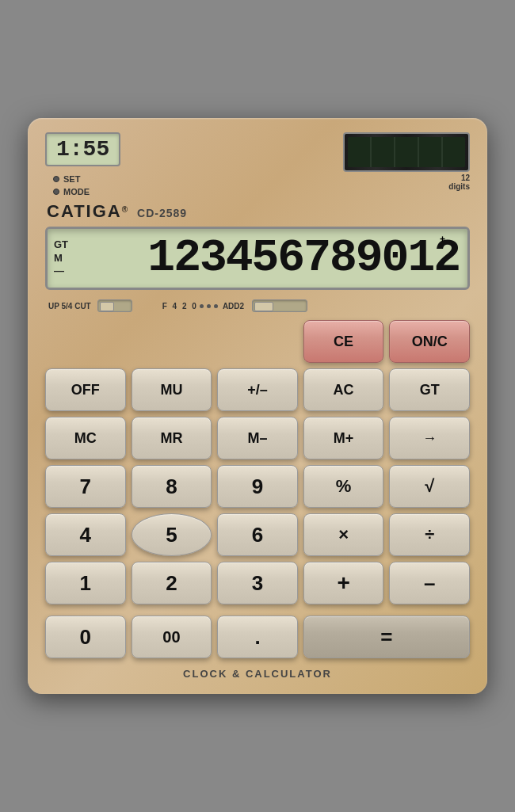 The image size is (515, 812). I want to click on f420-switch, so click(280, 306).